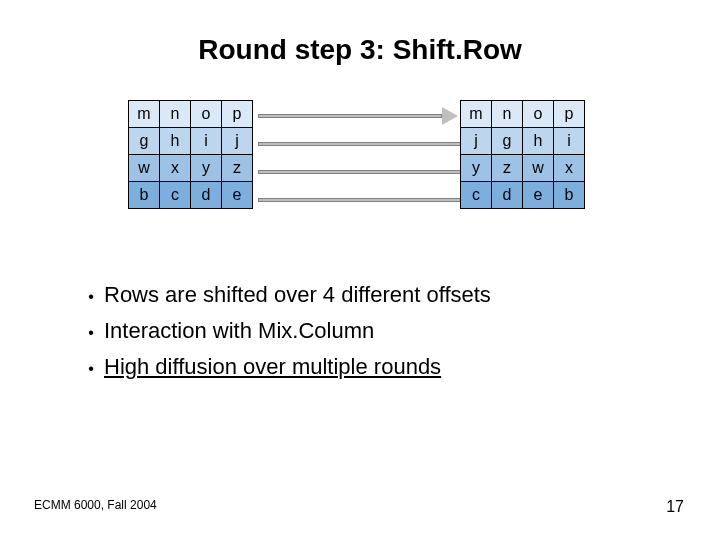 The height and width of the screenshot is (540, 720). Describe the element at coordinates (522, 154) in the screenshot. I see `state-grid-after: m n o p j g h i y z w x c d e b` at that location.